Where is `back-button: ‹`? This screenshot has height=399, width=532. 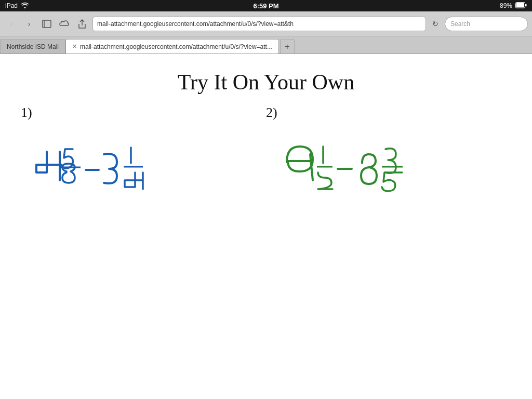
back-button: ‹ is located at coordinates (11, 24).